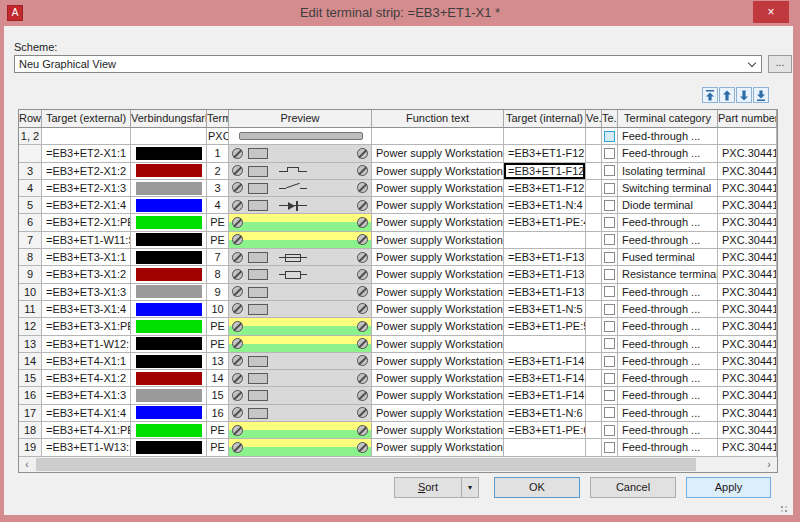 The width and height of the screenshot is (800, 522). Describe the element at coordinates (218, 240) in the screenshot. I see `terminal-designation-cell: PE` at that location.